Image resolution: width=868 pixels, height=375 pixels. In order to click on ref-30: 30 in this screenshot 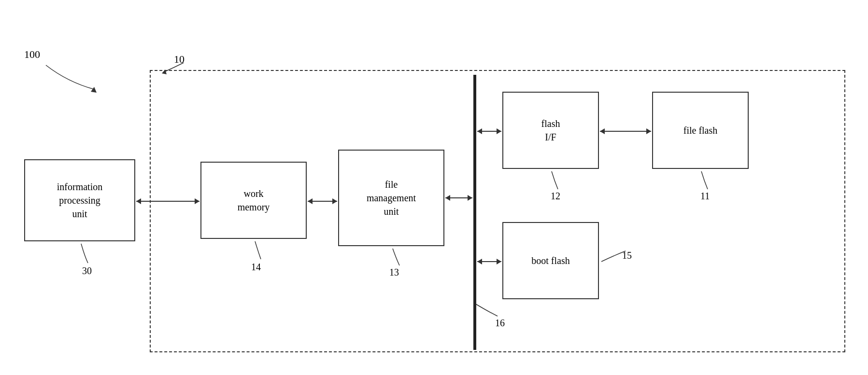, I will do `click(87, 271)`.